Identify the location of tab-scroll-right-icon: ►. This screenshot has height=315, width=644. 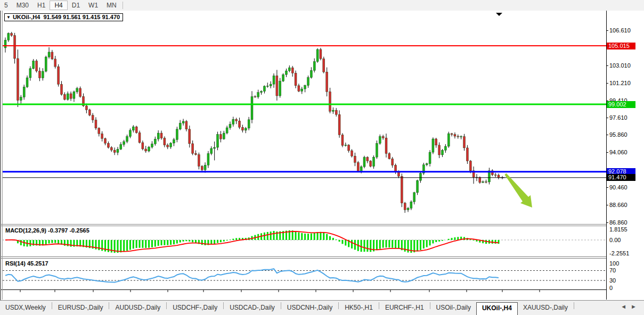
(636, 306).